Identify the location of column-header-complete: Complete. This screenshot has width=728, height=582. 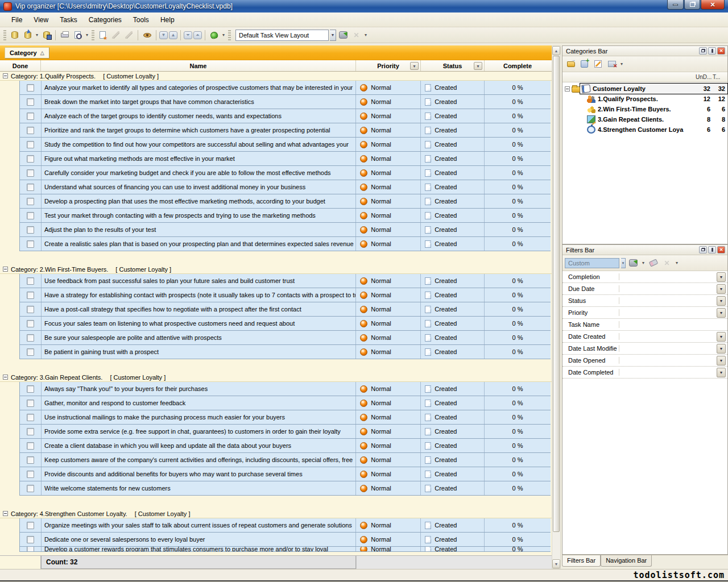
(518, 66).